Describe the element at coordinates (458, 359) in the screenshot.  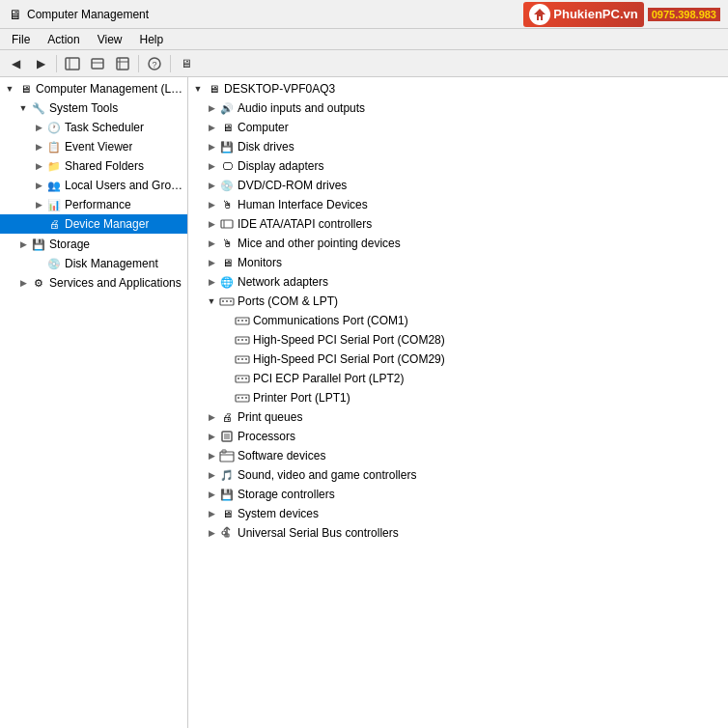
I see `right-com29: High-Speed PCI Serial Port (COM29)` at that location.